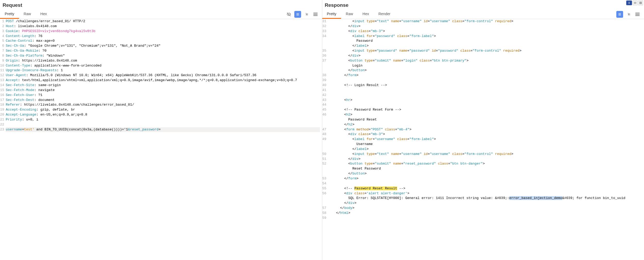  I want to click on code-content: Upgrade-Insecure-Requests: 1, so click(164, 70).